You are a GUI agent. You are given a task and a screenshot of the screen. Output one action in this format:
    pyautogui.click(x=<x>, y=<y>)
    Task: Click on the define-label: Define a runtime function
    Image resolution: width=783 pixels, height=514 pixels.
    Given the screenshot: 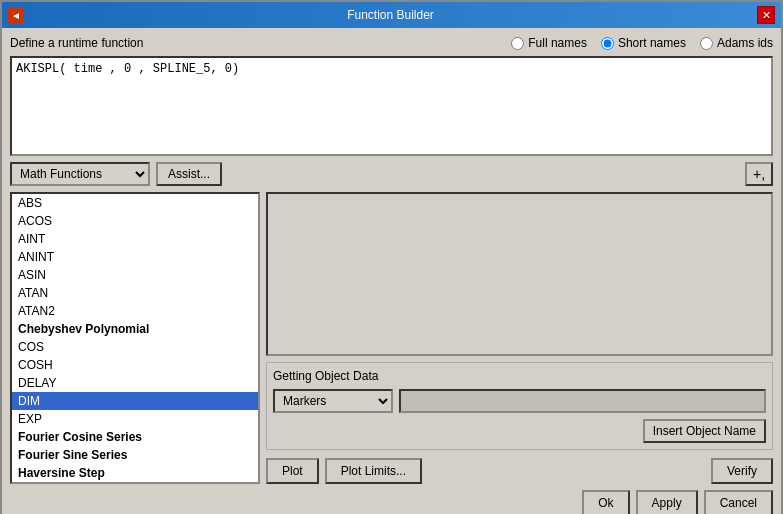 What is the action you would take?
    pyautogui.click(x=76, y=43)
    